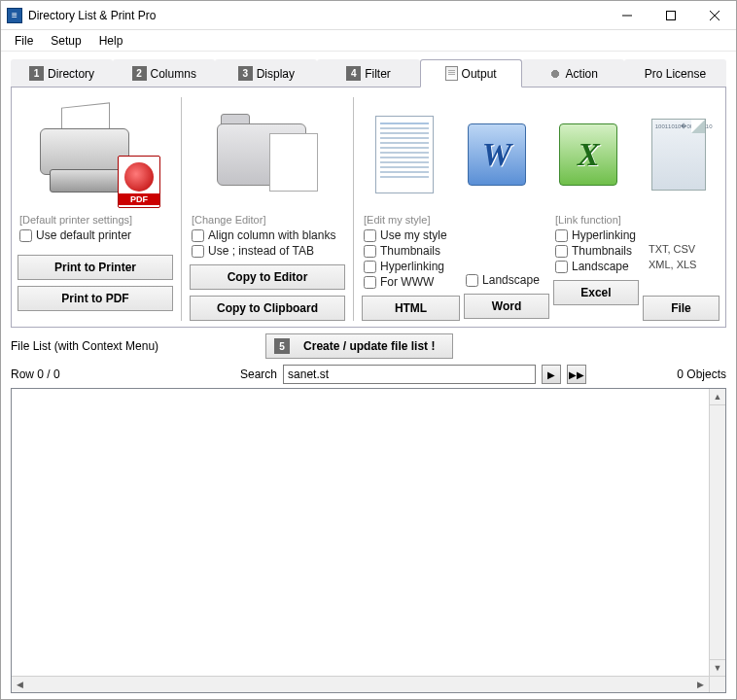 The height and width of the screenshot is (700, 737). I want to click on print-column: [Default printer settings] Use default p…, so click(95, 209).